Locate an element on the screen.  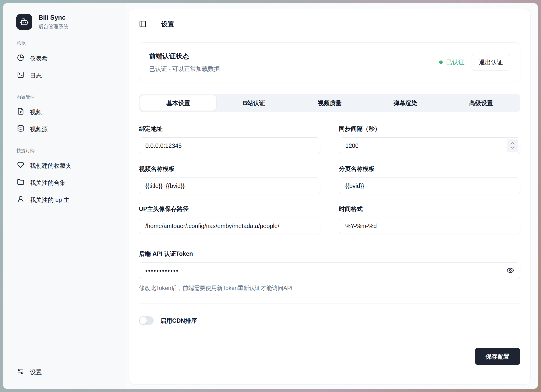
chevron-down-icon is located at coordinates (512, 148).